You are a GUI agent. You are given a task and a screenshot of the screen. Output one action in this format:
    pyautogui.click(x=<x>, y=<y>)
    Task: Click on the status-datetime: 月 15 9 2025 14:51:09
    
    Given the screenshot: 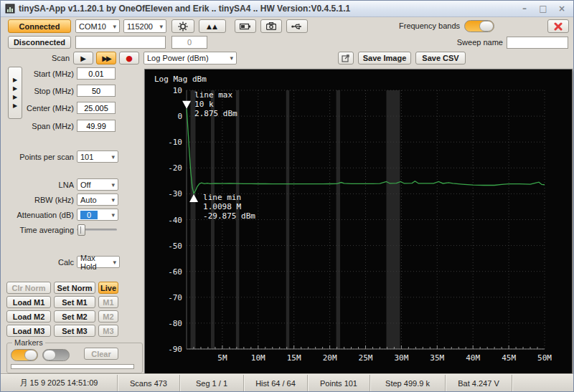 What is the action you would take?
    pyautogui.click(x=59, y=383)
    